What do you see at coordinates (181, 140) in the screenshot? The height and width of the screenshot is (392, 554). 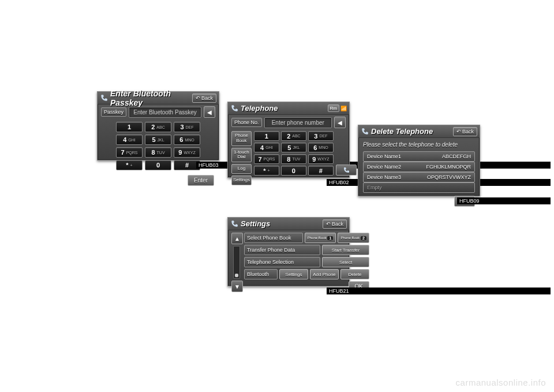 I see `key-digit: 6` at bounding box center [181, 140].